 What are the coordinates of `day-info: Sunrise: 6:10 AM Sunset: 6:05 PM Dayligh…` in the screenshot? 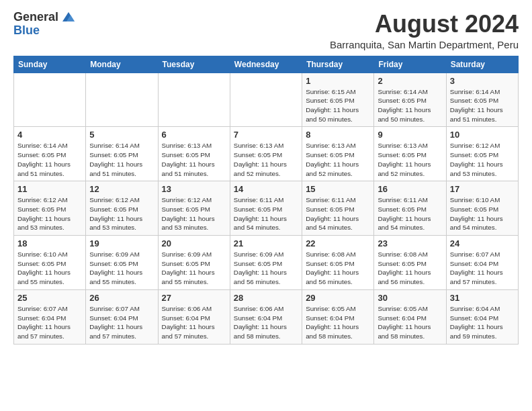 It's located at (50, 269).